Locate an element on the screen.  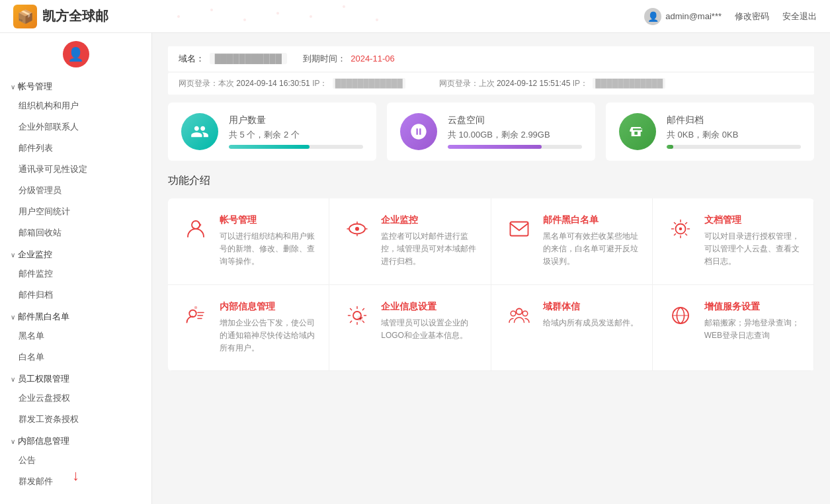
arrow-icon-5: ∨ is located at coordinates (13, 442).